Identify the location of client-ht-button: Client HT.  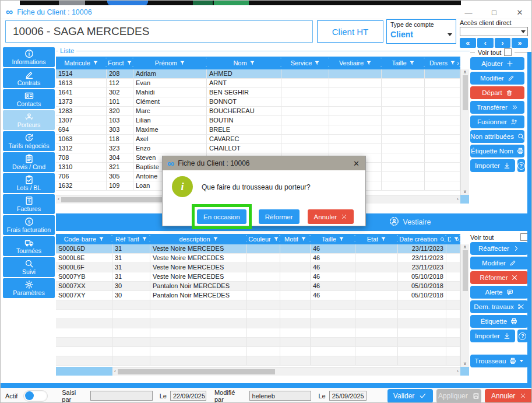
(350, 31).